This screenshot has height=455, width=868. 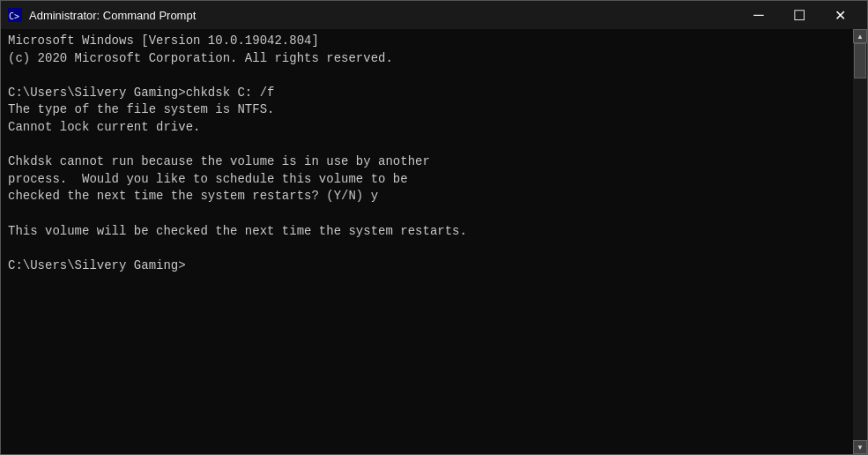 I want to click on scrollbar-track, so click(x=860, y=242).